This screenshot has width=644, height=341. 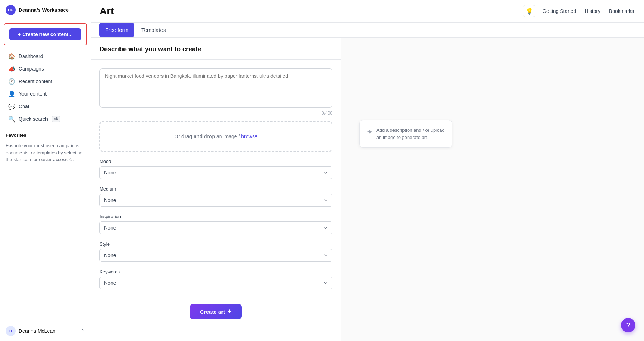 I want to click on style-select: None, so click(x=216, y=255).